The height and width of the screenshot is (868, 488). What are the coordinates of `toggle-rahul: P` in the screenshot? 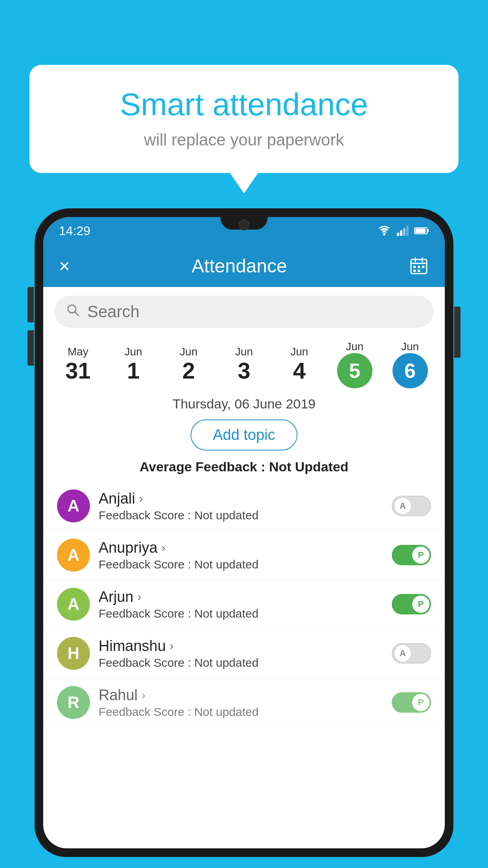 It's located at (411, 702).